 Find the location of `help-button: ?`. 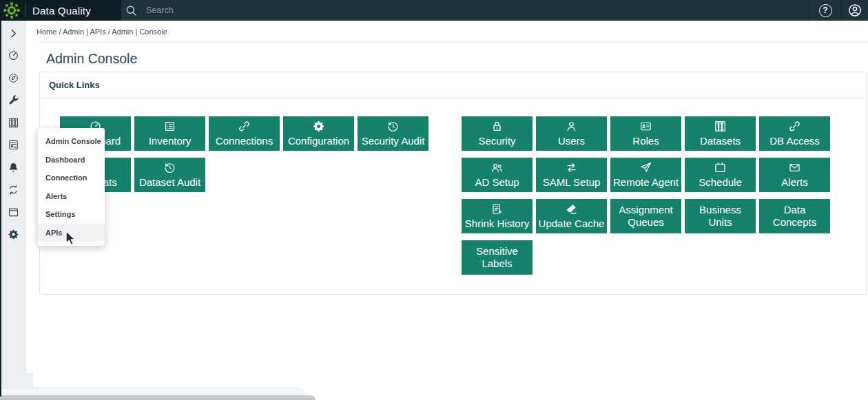

help-button: ? is located at coordinates (825, 10).